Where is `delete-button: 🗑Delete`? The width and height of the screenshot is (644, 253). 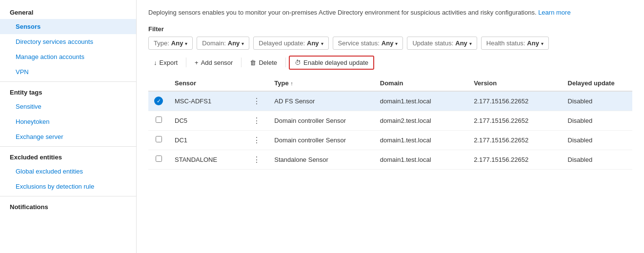
delete-button: 🗑Delete is located at coordinates (263, 62).